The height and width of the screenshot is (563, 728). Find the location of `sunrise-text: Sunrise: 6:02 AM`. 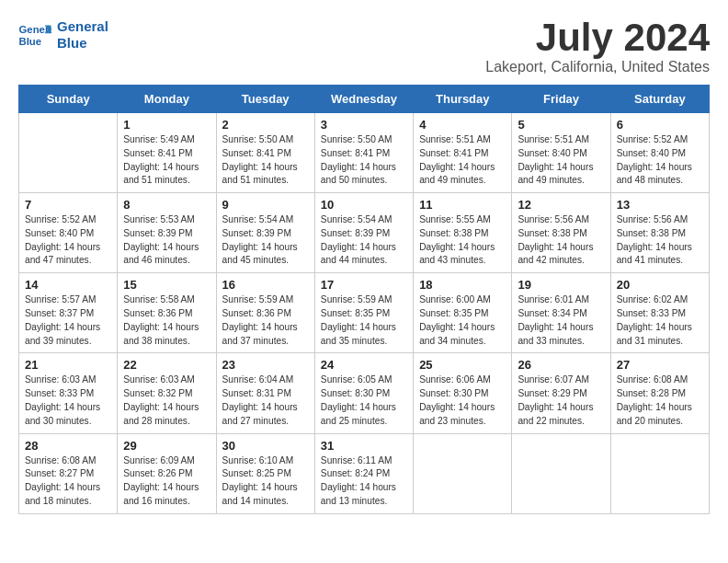

sunrise-text: Sunrise: 6:02 AM is located at coordinates (660, 300).